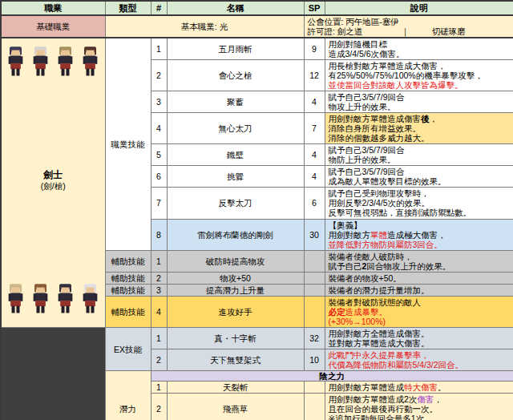  What do you see at coordinates (420, 66) in the screenshot?
I see `desc-line: 用長槍對敵方單體造成大傷害，` at bounding box center [420, 66].